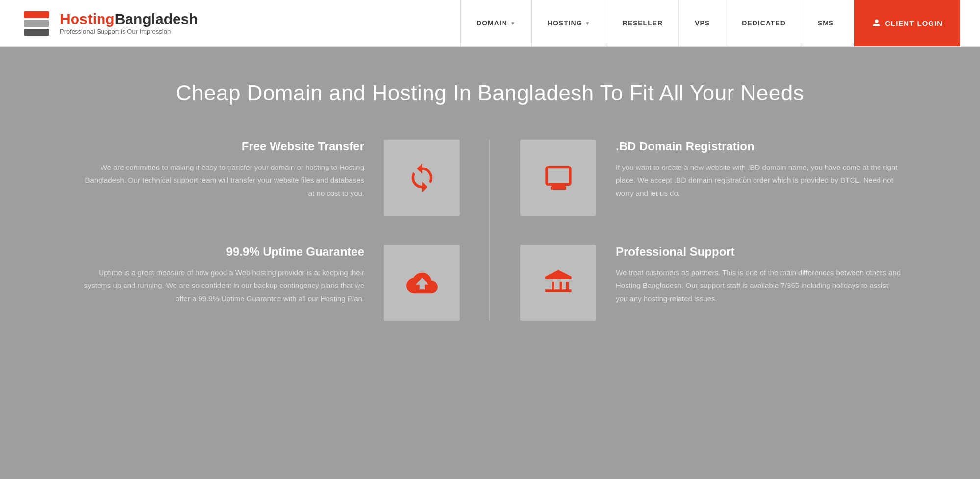 This screenshot has width=980, height=479. Describe the element at coordinates (759, 146) in the screenshot. I see `feature-domain-title: .BD Domain Registration` at that location.